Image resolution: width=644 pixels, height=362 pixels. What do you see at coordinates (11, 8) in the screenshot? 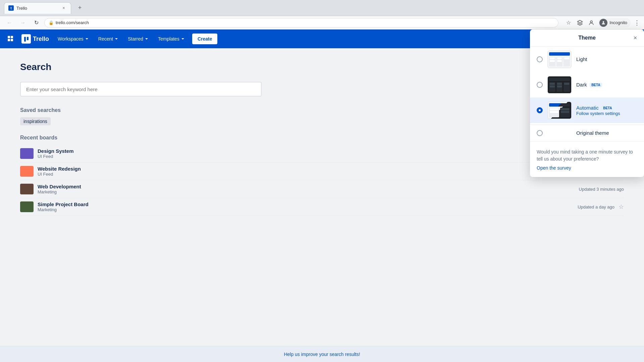
I see `tab-favicon: t` at bounding box center [11, 8].